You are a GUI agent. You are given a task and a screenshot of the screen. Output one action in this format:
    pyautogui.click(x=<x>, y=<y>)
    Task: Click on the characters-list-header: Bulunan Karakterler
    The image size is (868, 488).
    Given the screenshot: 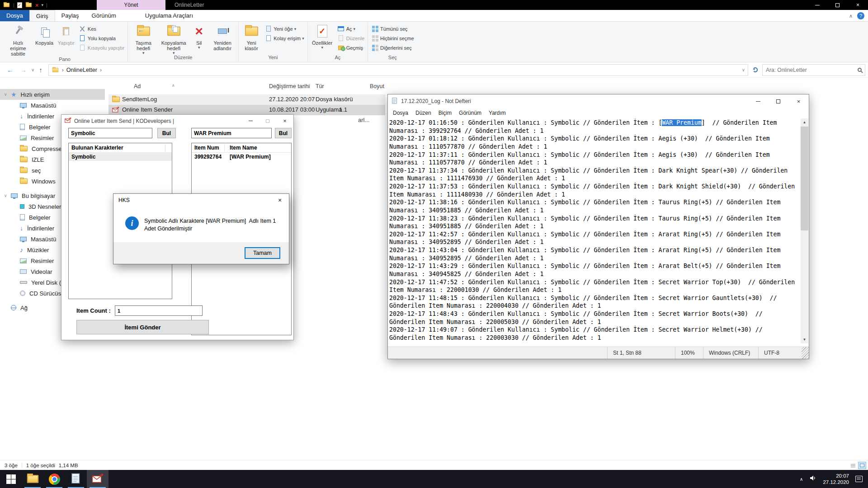 What is the action you would take?
    pyautogui.click(x=120, y=148)
    